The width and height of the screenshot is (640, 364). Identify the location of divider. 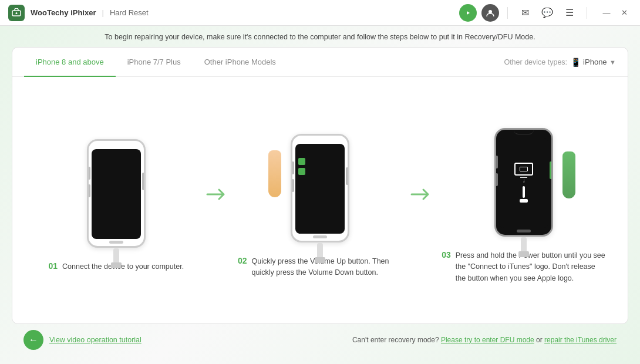
(507, 13).